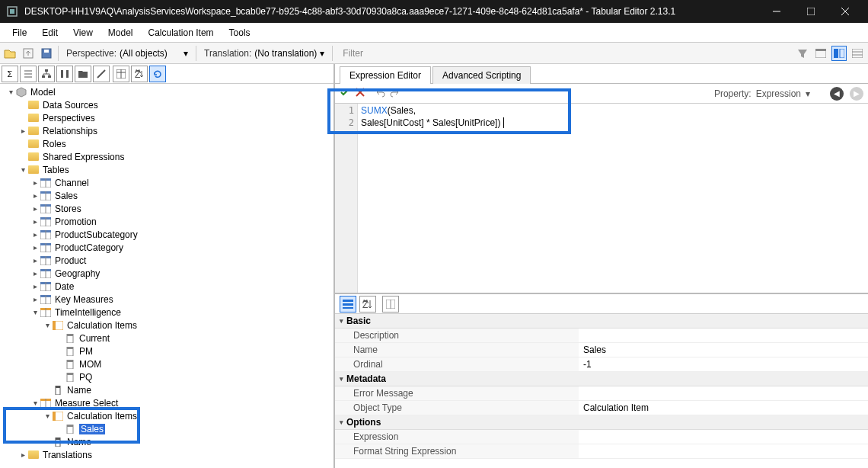  What do you see at coordinates (46, 53) in the screenshot?
I see `save-icon` at bounding box center [46, 53].